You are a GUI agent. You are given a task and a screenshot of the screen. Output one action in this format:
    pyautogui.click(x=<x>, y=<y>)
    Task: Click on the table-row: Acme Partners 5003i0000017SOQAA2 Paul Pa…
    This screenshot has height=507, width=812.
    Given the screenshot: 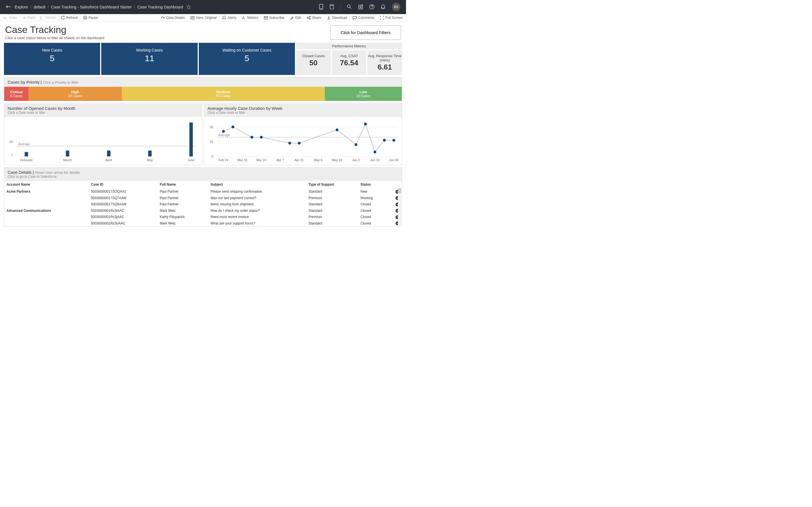 What is the action you would take?
    pyautogui.click(x=203, y=192)
    